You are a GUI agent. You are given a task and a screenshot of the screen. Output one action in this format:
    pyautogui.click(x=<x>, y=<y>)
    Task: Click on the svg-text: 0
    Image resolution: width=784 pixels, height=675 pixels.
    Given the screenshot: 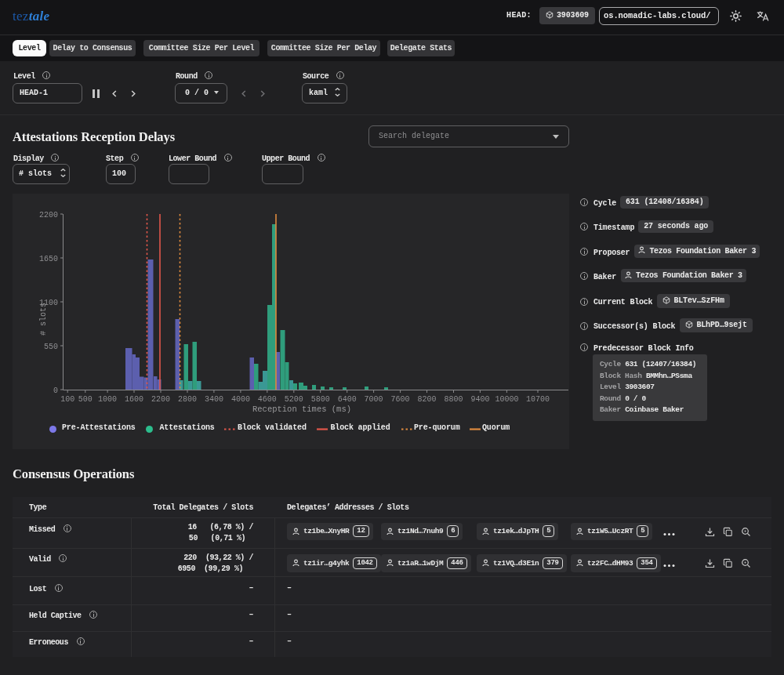 What is the action you would take?
    pyautogui.click(x=56, y=390)
    